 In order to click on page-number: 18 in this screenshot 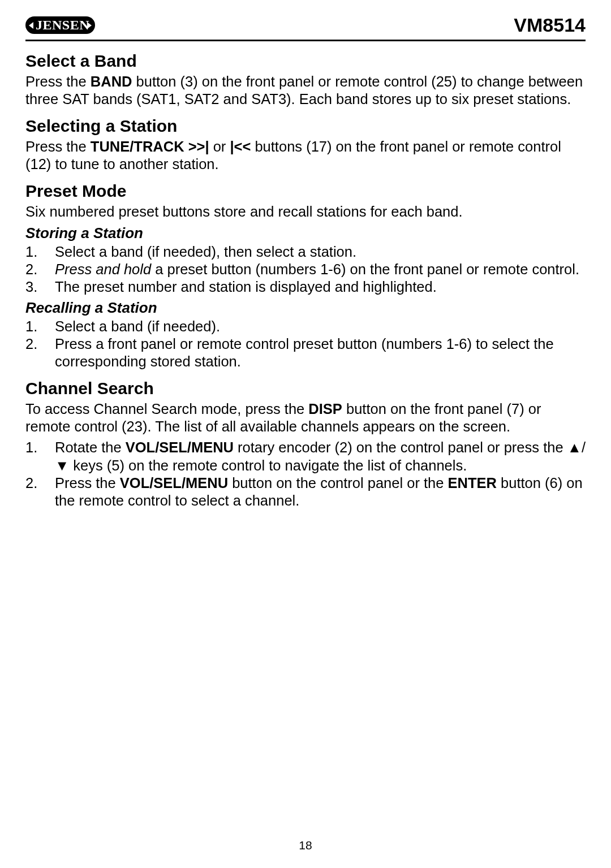, I will do `click(306, 845)`.